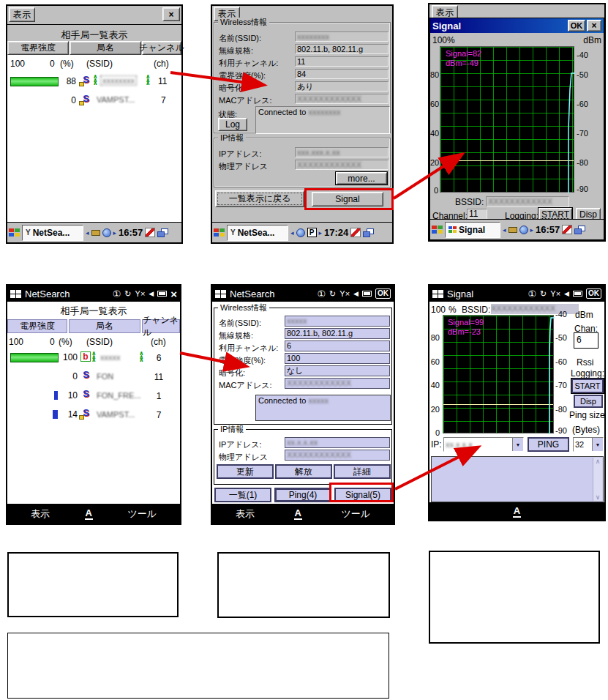 This screenshot has height=700, width=608. I want to click on ping-size-combo: 32▼, so click(588, 444).